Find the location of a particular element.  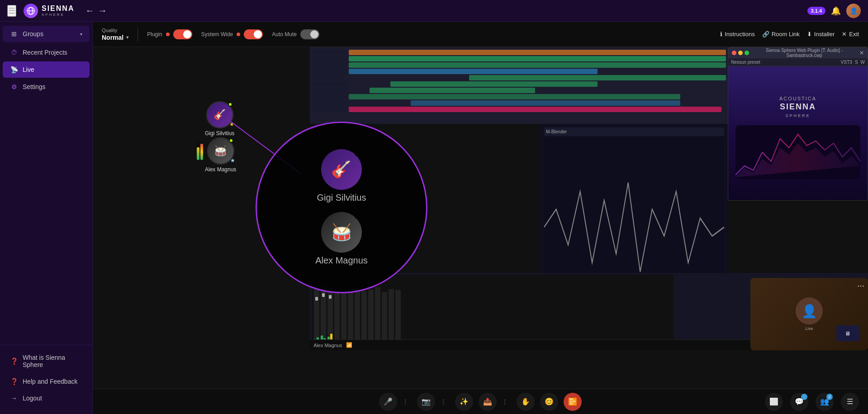

grid-icon: ⊞ is located at coordinates (14, 34).